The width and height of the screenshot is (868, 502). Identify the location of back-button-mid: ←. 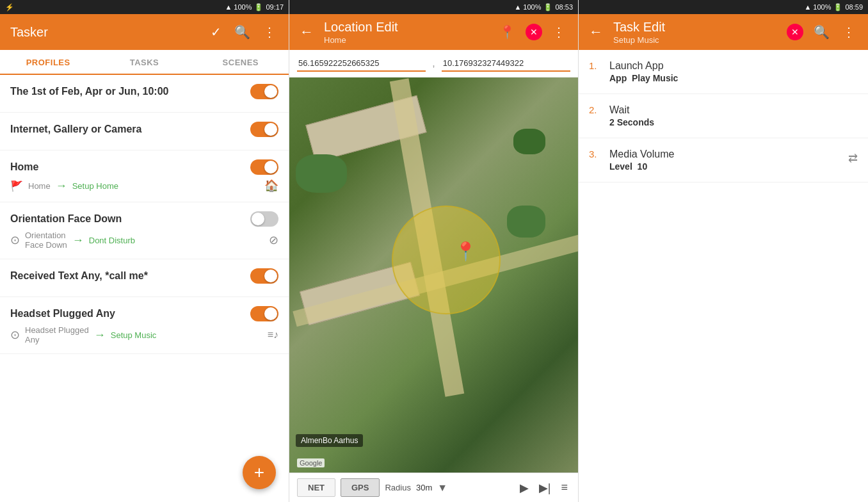
(307, 32).